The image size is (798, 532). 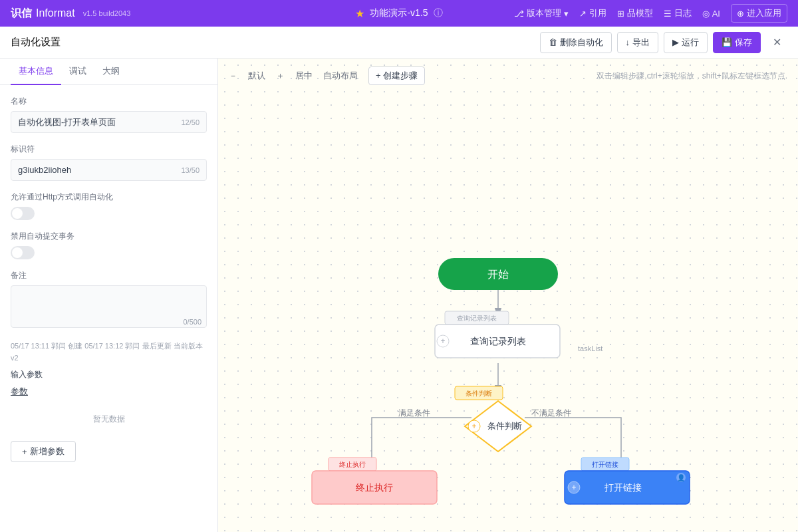 What do you see at coordinates (109, 245) in the screenshot?
I see `disable-field-group: 禁用自动提交事务` at bounding box center [109, 245].